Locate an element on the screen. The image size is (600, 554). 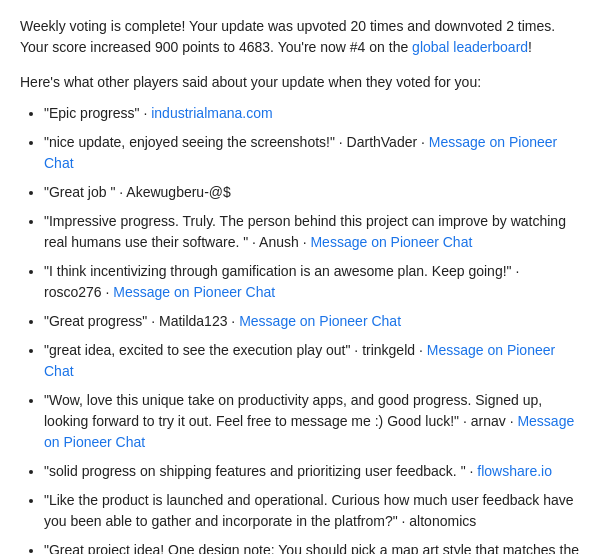
separator: · Anush · is located at coordinates (279, 242).